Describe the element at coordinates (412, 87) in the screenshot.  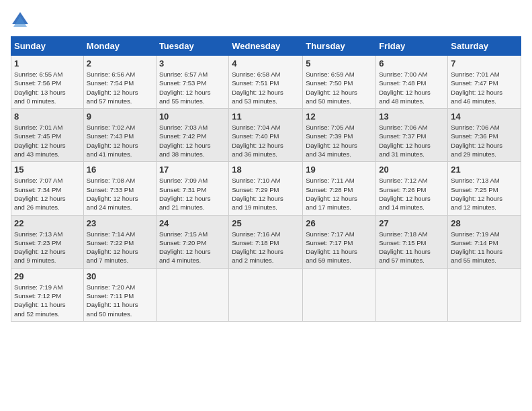
I see `day-info: Sunrise: 7:00 AM Sunset: 7:48 PM Dayligh…` at that location.